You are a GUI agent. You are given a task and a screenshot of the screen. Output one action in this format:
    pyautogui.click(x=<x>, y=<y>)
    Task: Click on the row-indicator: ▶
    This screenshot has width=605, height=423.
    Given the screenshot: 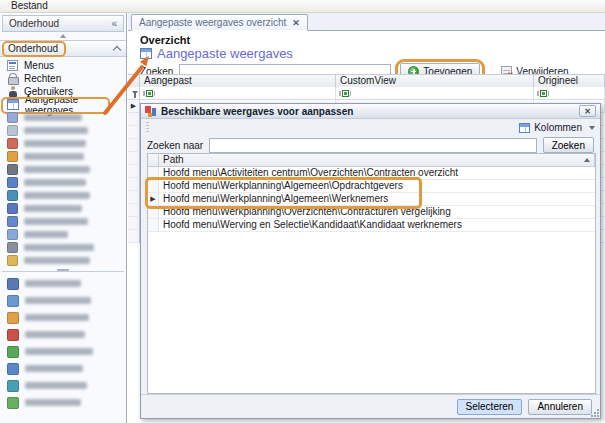 What is the action you would take?
    pyautogui.click(x=154, y=200)
    